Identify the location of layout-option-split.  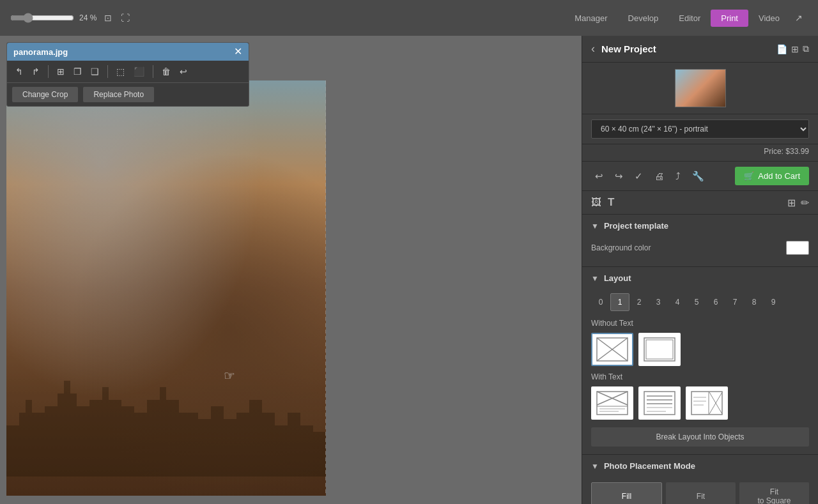
(660, 349).